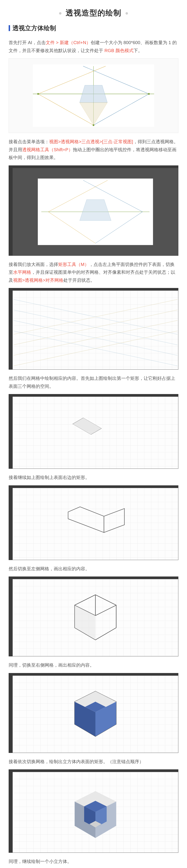  I want to click on text-fragment: 透视网格工具（Shift+P）, so click(48, 150).